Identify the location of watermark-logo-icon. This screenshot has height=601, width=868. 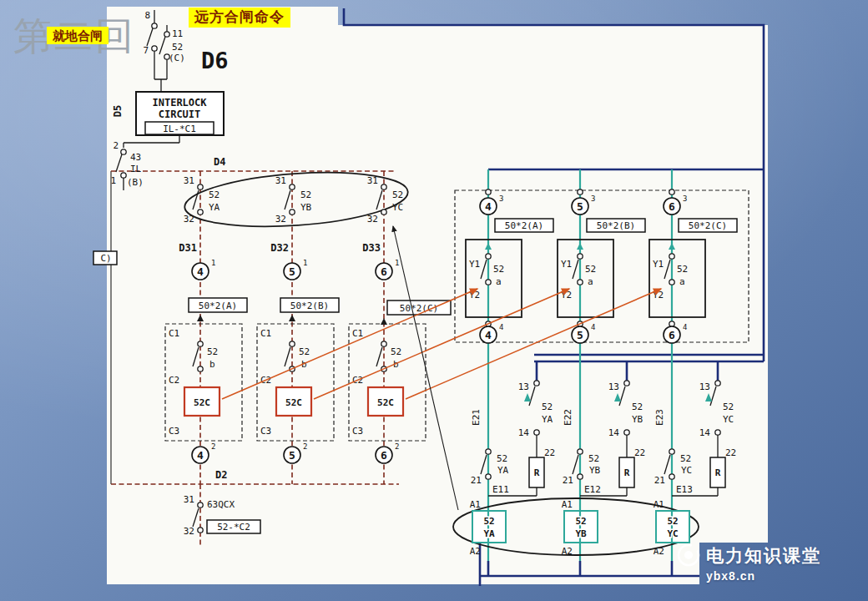
(689, 556).